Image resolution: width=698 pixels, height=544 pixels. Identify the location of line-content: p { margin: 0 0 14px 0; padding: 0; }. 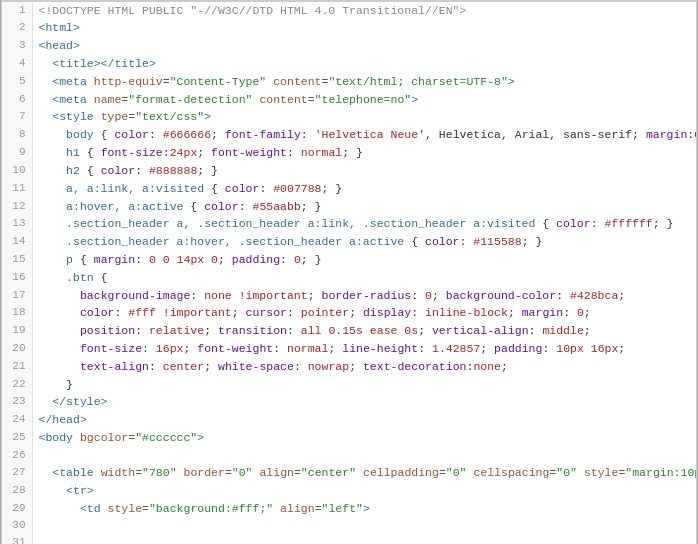
(364, 260).